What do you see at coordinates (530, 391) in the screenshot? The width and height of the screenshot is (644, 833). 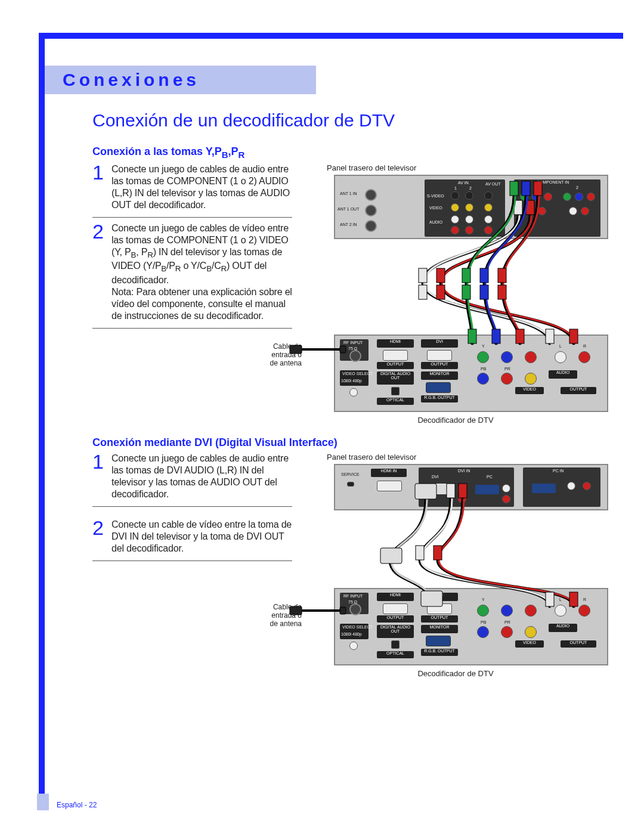 I see `video-label: VIDEO` at bounding box center [530, 391].